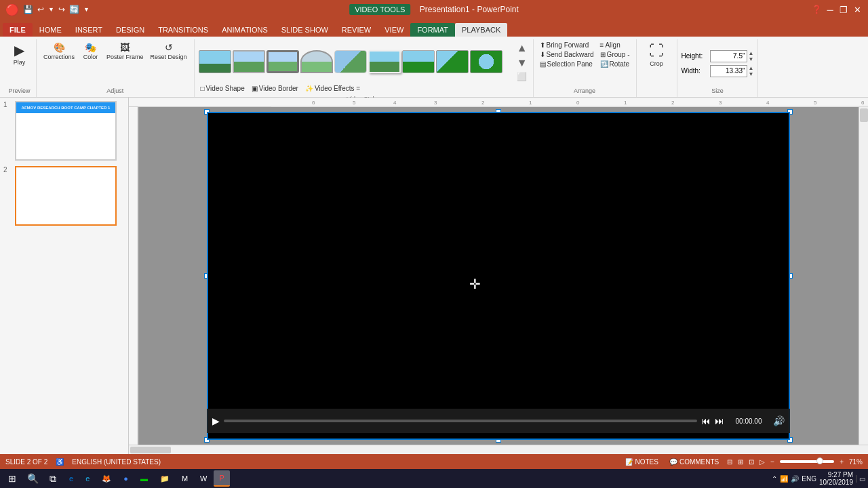 The width and height of the screenshot is (868, 488). What do you see at coordinates (183, 30) in the screenshot?
I see `tab-transitions: TRANSITIONS` at bounding box center [183, 30].